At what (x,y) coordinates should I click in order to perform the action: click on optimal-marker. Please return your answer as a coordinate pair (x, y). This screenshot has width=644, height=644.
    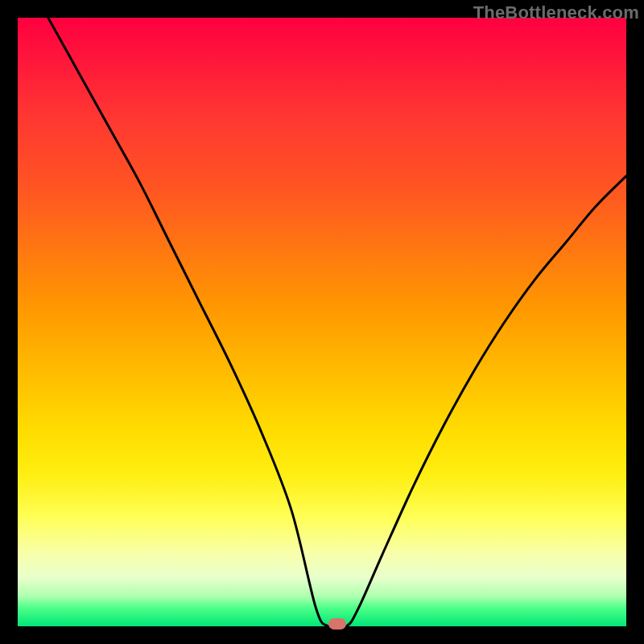
    Looking at the image, I should click on (337, 624).